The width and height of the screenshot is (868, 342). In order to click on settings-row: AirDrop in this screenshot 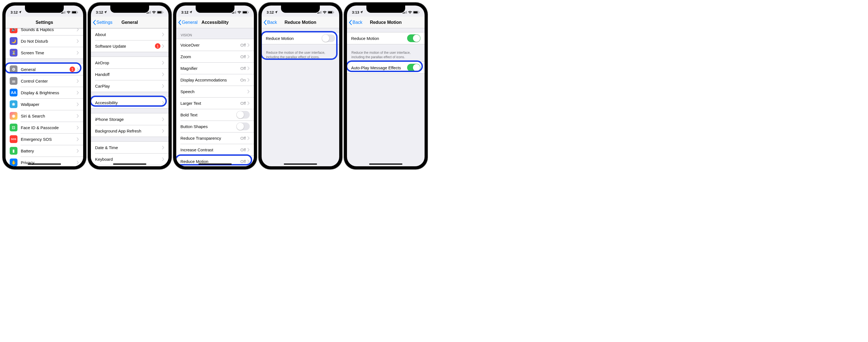, I will do `click(130, 63)`.